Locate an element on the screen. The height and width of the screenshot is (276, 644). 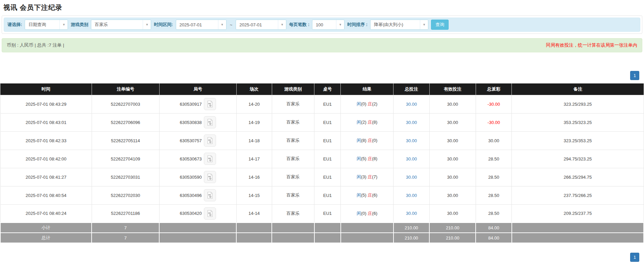
round-id-text: 630530917 is located at coordinates (191, 104).